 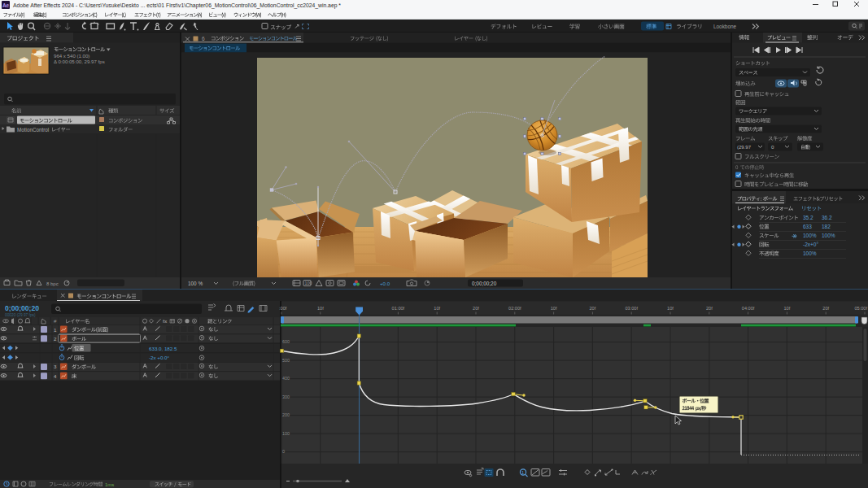 I want to click on svg-text: -2x+0°, so click(x=810, y=244).